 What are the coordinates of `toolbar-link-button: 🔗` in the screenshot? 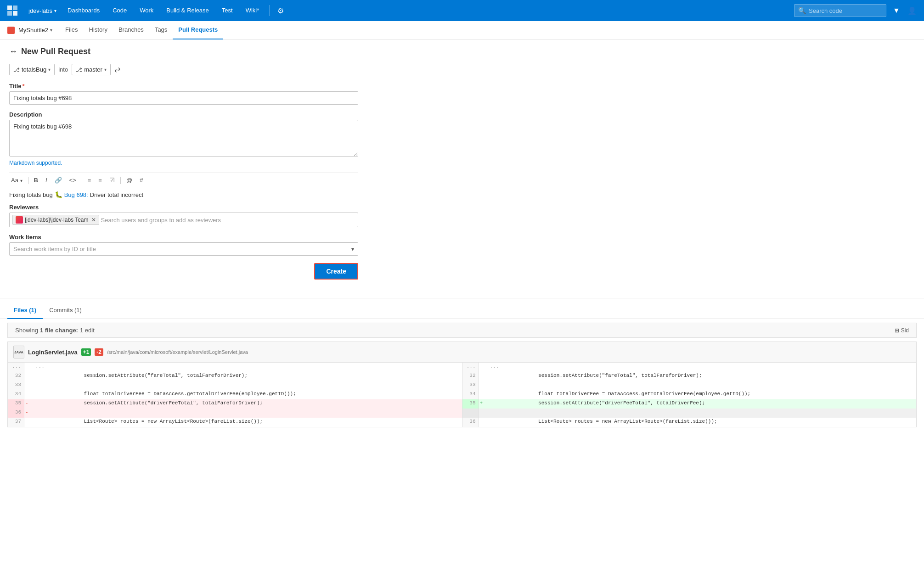 It's located at (58, 180).